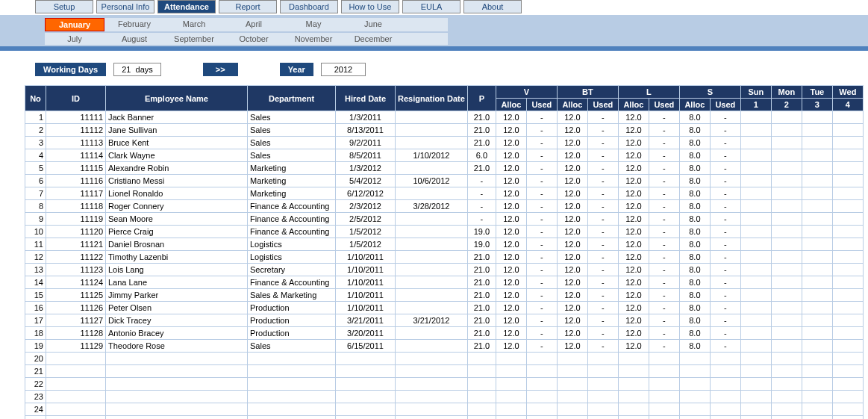 The height and width of the screenshot is (419, 868). I want to click on cell-no: 13, so click(36, 270).